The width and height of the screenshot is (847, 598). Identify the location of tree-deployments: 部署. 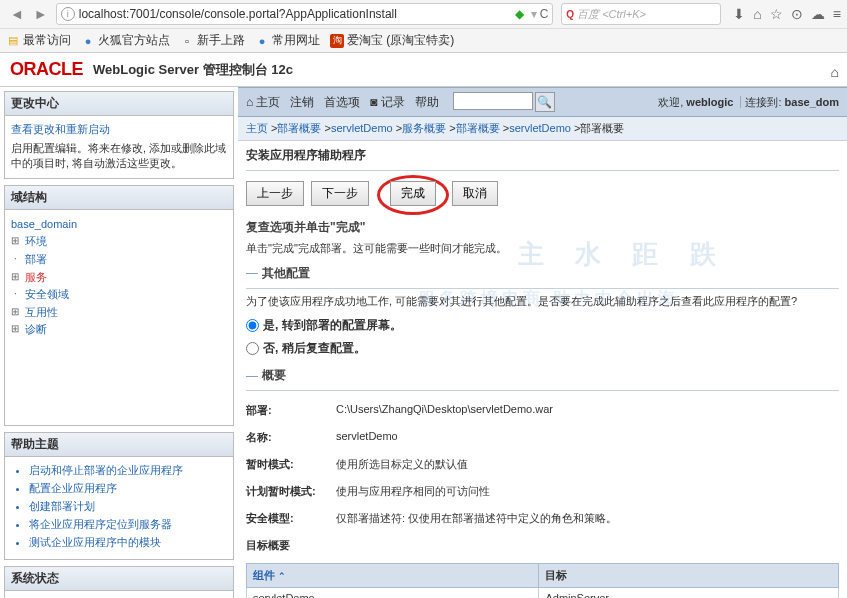
(119, 260).